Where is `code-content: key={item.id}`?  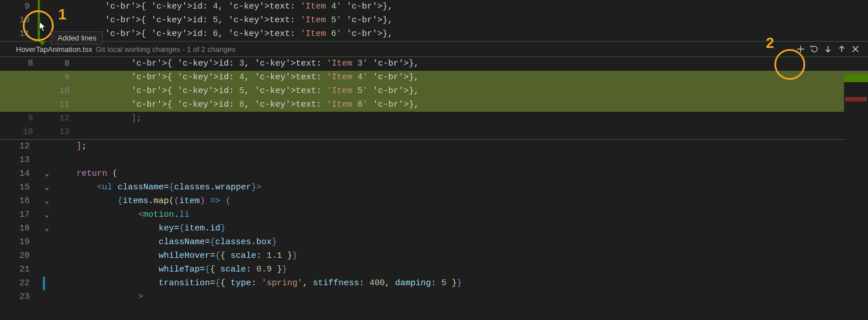 code-content: key={item.id} is located at coordinates (461, 229).